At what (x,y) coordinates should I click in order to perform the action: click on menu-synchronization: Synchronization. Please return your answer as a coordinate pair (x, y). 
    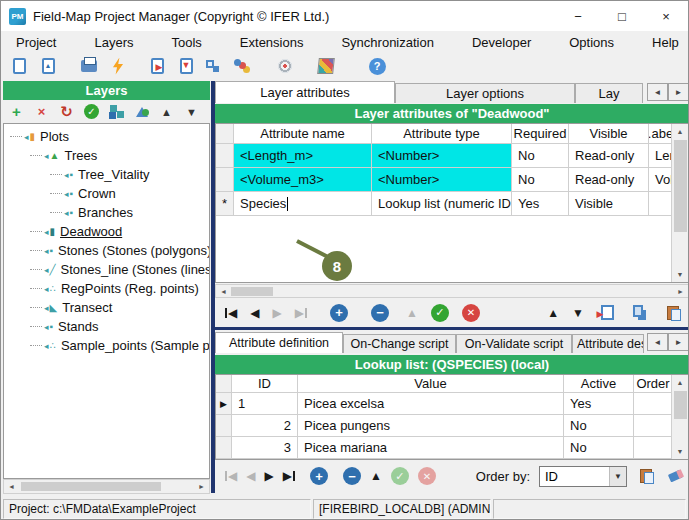
    Looking at the image, I should click on (388, 42).